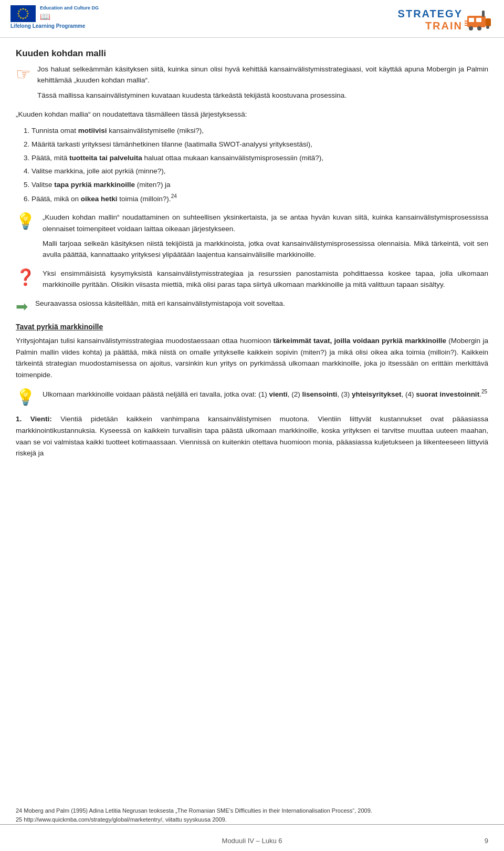  I want to click on footer-center: Moduuli IV – Luku 6, so click(252, 840).